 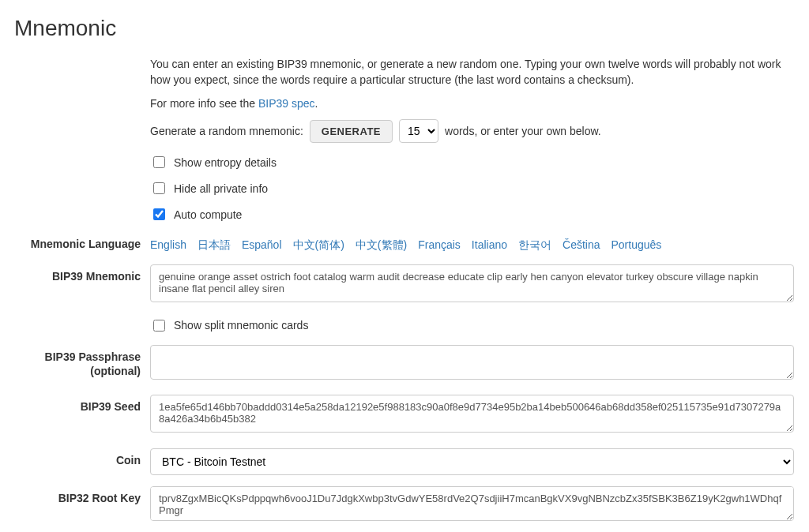 I want to click on coin-label: Coin, so click(x=82, y=458).